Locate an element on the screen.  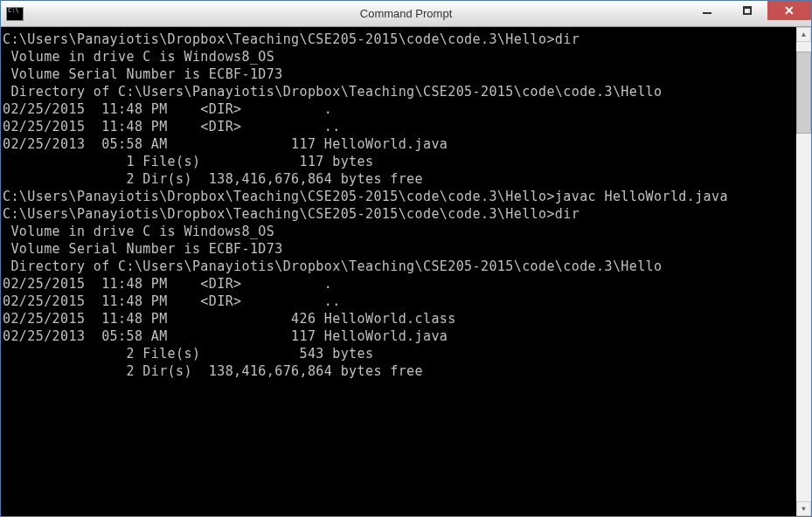
maximize-button is located at coordinates (747, 10).